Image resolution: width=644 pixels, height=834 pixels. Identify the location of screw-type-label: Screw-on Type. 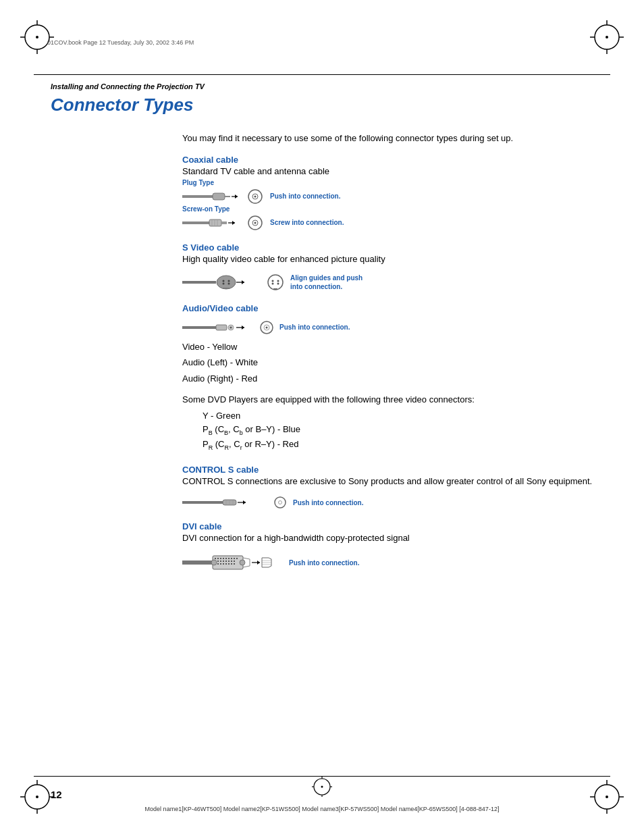
(392, 209).